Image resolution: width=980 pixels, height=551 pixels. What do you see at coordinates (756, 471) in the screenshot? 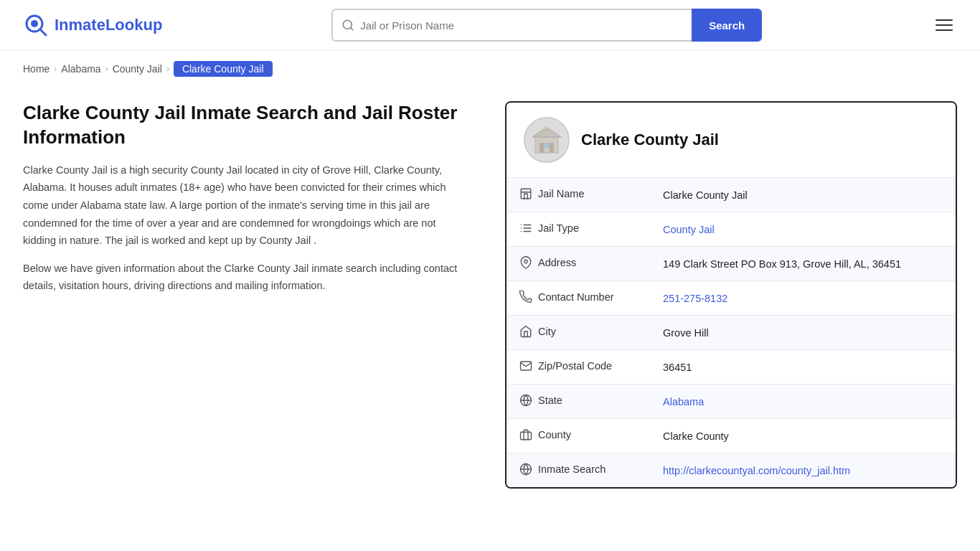
I see `field-link: http://clarkecountyal.com/county_jail.ht…` at bounding box center [756, 471].